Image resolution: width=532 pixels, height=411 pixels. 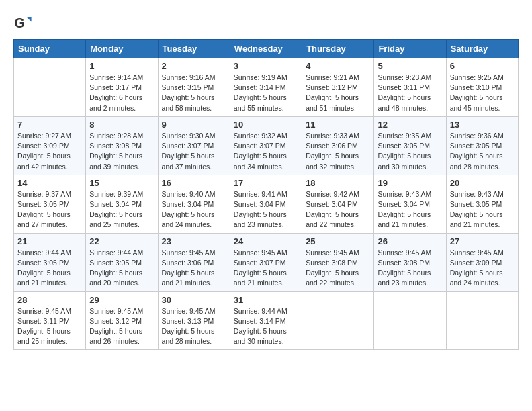 I want to click on day-number: 1, so click(x=122, y=66).